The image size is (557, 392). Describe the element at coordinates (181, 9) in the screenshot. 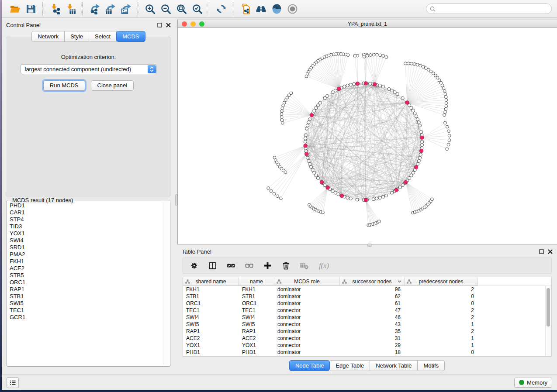

I see `zoom-fit-button` at that location.